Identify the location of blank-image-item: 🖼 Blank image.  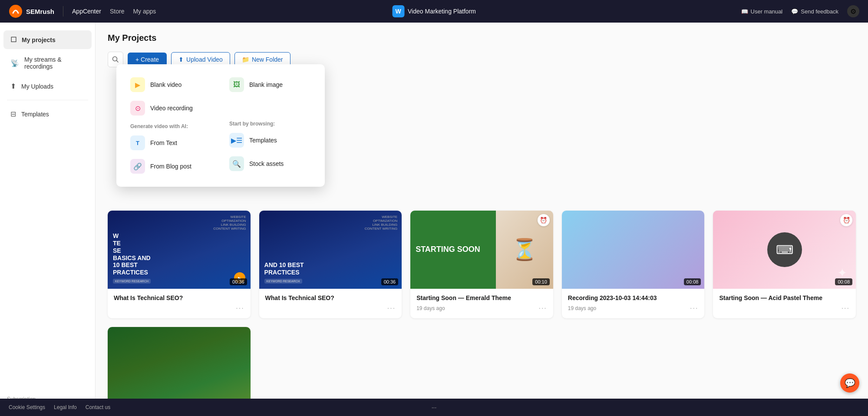
(270, 85).